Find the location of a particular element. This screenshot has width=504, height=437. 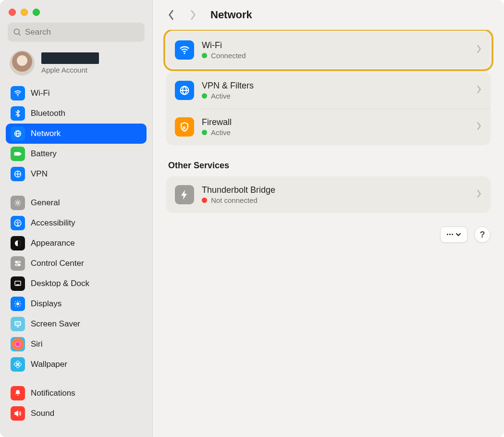

wallpaper-icon is located at coordinates (18, 364).